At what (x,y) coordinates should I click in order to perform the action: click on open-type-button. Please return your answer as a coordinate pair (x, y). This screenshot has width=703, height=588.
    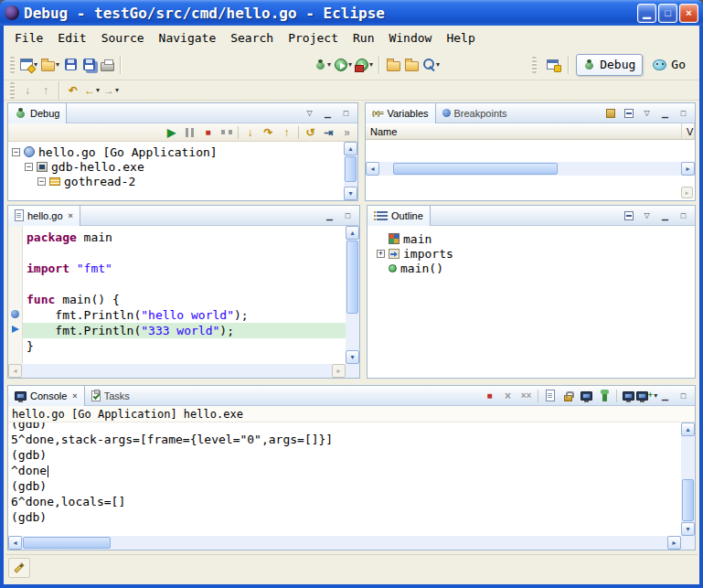
    Looking at the image, I should click on (393, 65).